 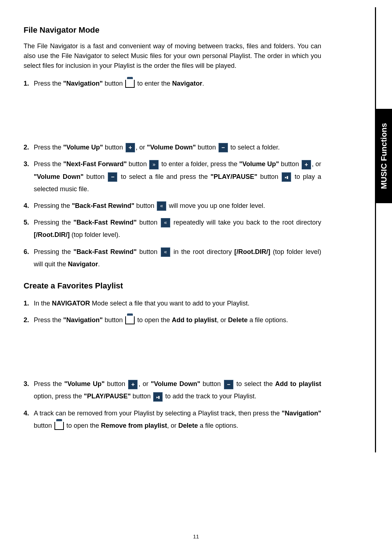 I want to click on list-item: Press the "Next-Fast Forward" button to …, so click(x=172, y=176).